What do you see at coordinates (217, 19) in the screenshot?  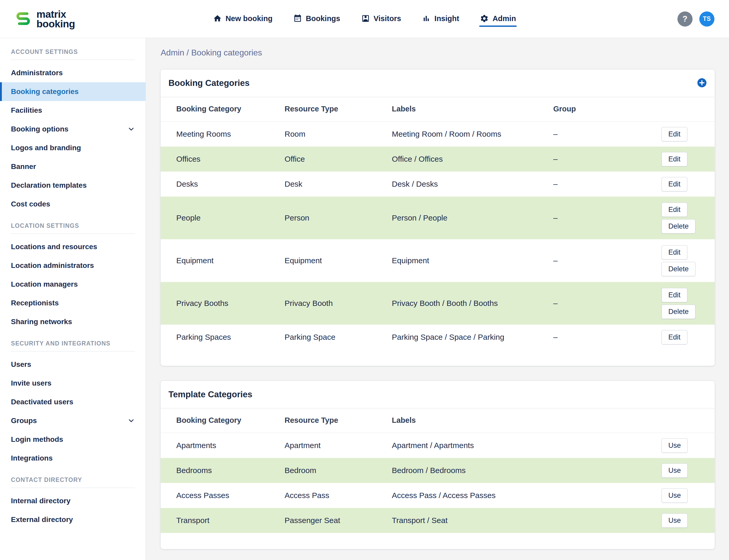 I see `home-icon` at bounding box center [217, 19].